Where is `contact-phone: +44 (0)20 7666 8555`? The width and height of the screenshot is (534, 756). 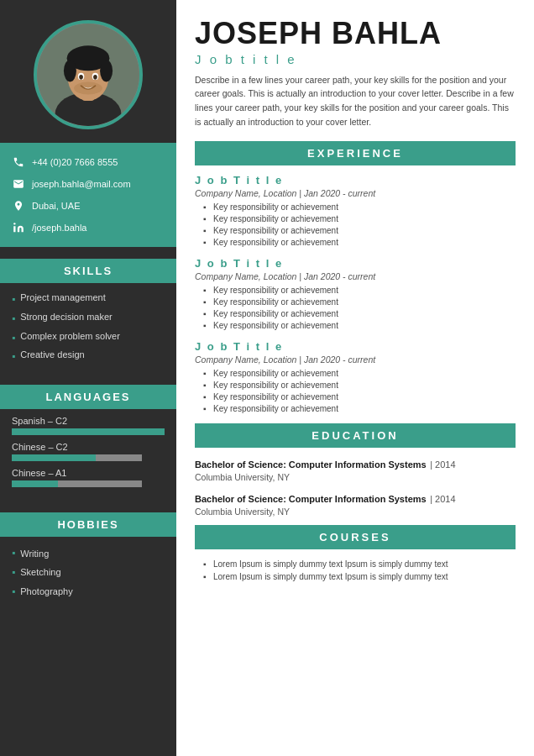 contact-phone: +44 (0)20 7666 8555 is located at coordinates (88, 162).